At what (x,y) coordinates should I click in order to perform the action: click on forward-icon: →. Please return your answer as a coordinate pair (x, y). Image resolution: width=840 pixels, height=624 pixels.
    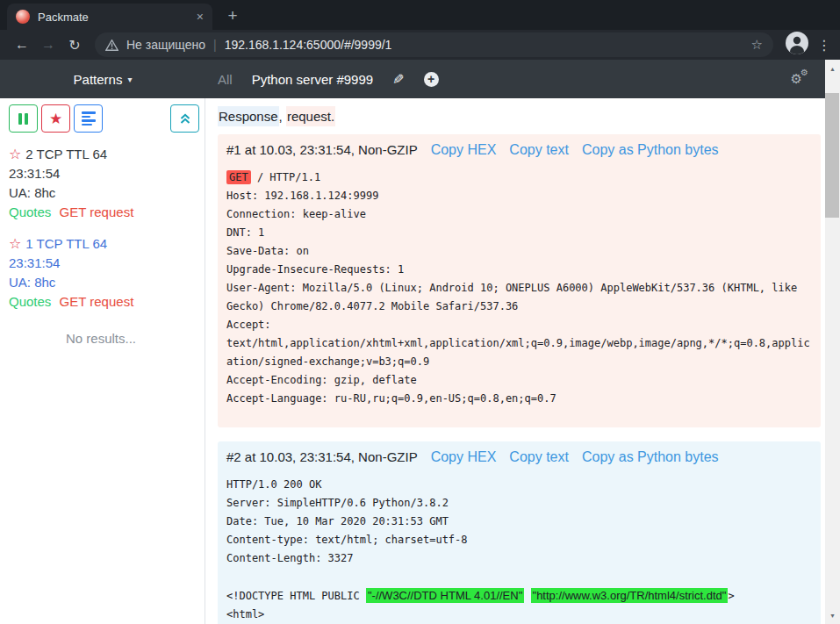
    Looking at the image, I should click on (48, 45).